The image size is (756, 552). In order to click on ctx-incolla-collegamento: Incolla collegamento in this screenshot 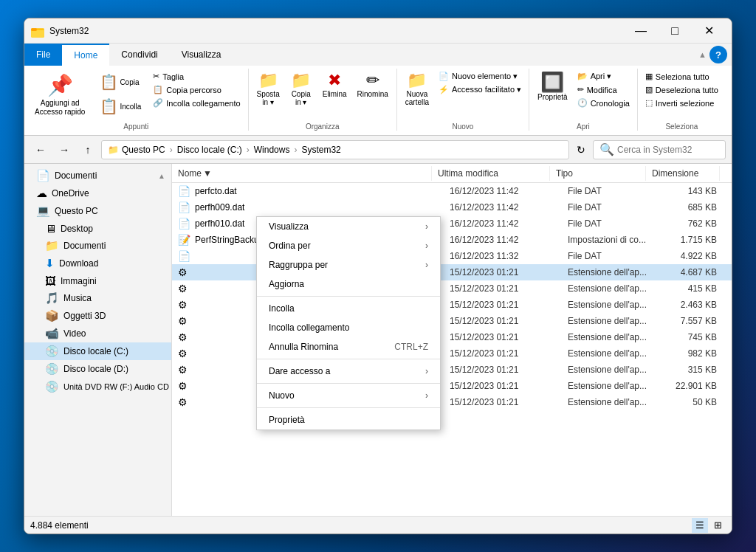, I will do `click(348, 328)`.